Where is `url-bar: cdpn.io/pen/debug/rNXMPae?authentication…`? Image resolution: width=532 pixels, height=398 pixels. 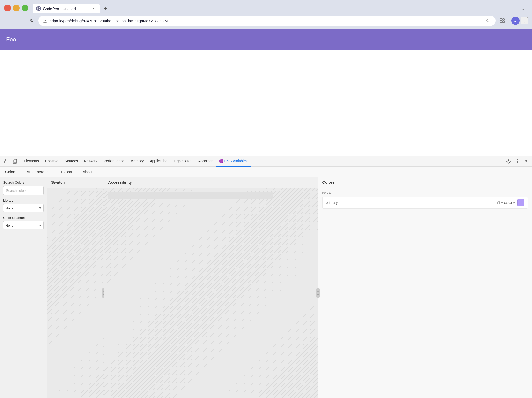 url-bar: cdpn.io/pen/debug/rNXMPae?authentication… is located at coordinates (267, 21).